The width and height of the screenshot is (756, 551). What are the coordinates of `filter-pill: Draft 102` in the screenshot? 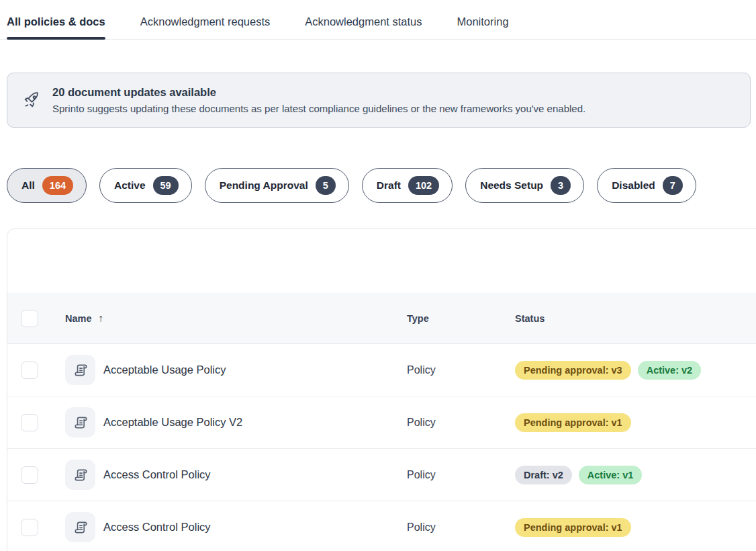 It's located at (407, 185).